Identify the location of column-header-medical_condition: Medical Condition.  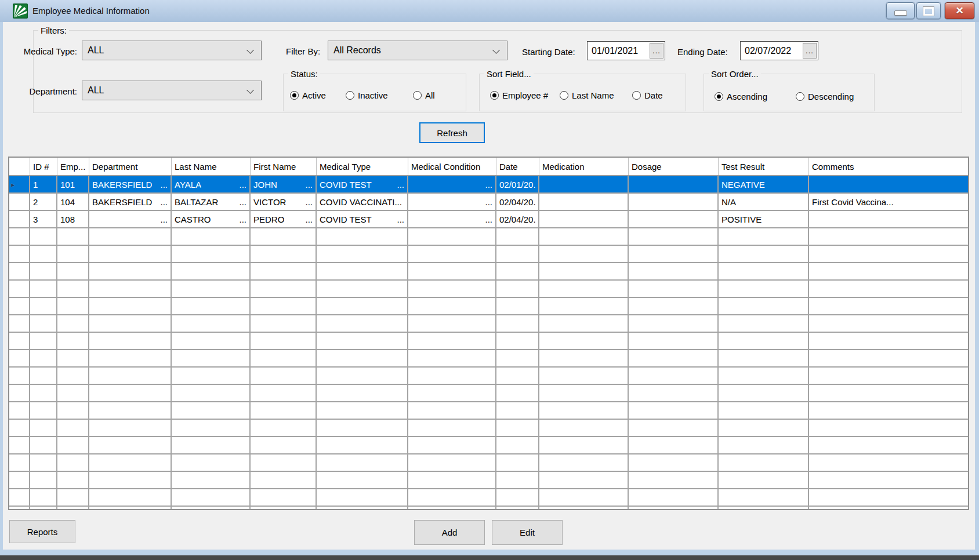
(452, 166).